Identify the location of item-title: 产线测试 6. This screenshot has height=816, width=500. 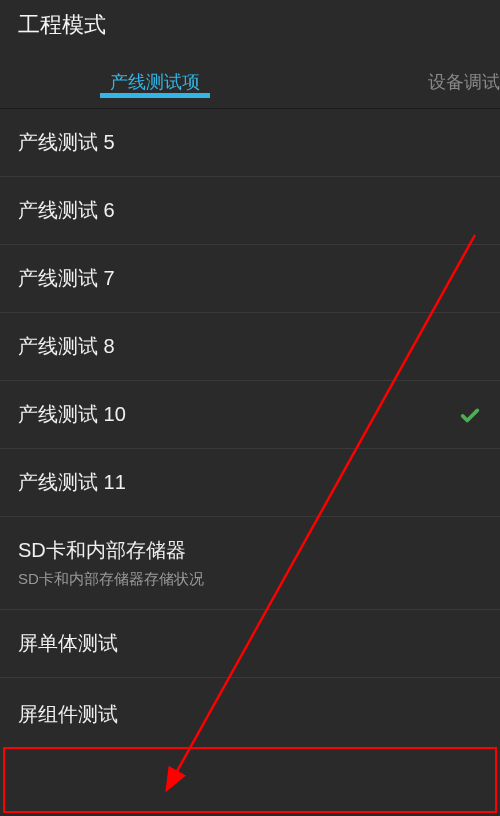
(66, 210).